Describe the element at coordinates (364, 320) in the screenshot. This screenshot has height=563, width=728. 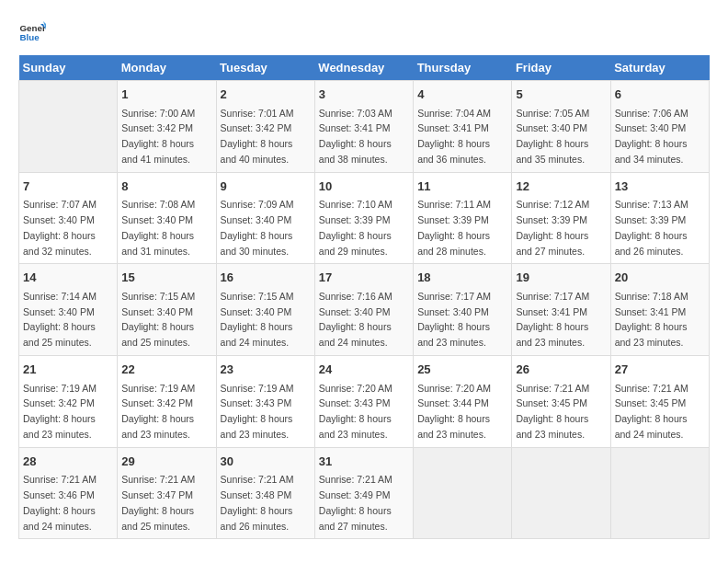
I see `day-info: Sunrise: 7:16 AM Sunset: 3:40 PM Dayligh…` at that location.